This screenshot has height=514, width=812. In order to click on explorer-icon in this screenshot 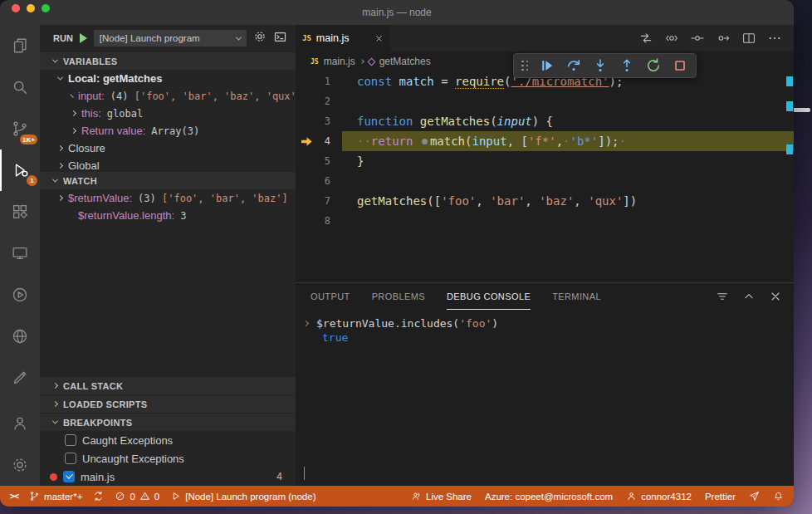, I will do `click(20, 46)`.